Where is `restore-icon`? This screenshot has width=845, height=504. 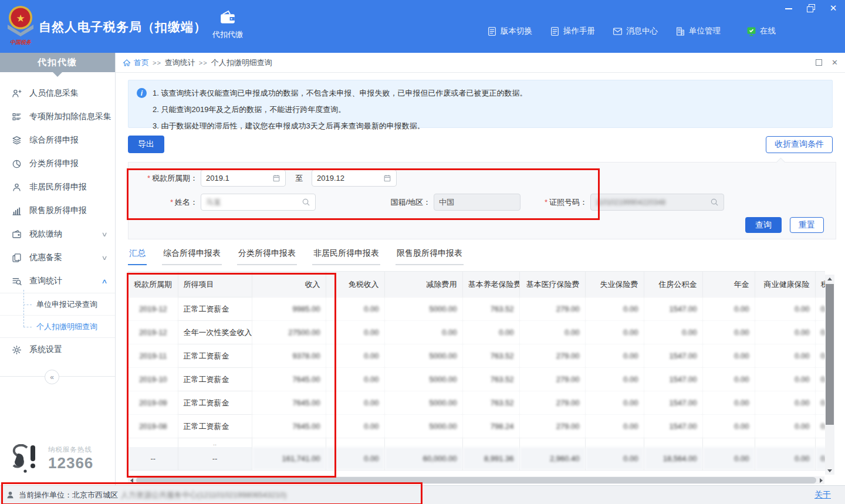 restore-icon is located at coordinates (811, 8).